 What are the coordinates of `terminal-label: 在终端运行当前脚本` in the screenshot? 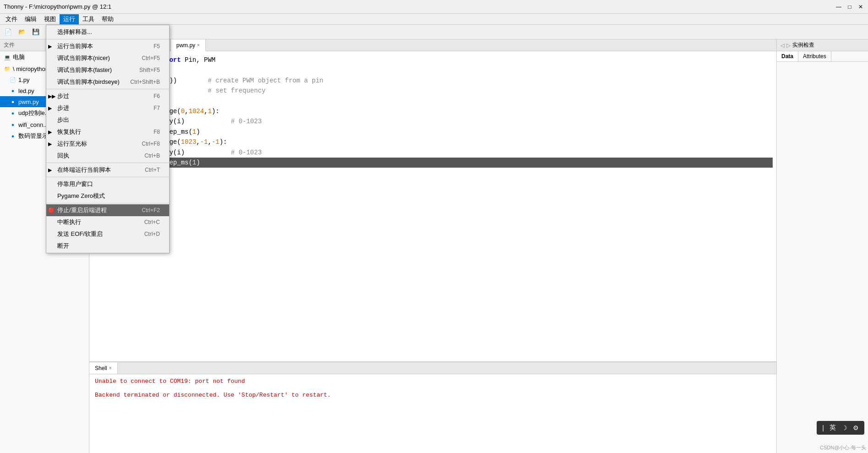 It's located at (96, 170).